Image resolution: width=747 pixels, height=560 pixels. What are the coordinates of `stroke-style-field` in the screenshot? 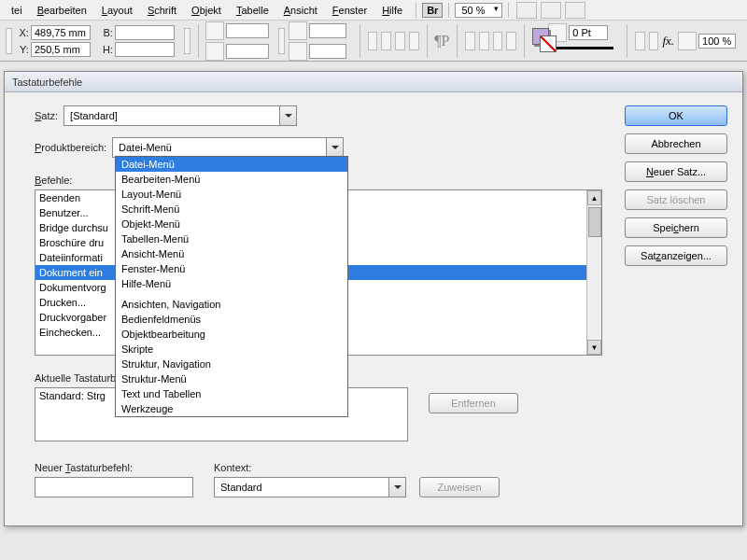 It's located at (581, 52).